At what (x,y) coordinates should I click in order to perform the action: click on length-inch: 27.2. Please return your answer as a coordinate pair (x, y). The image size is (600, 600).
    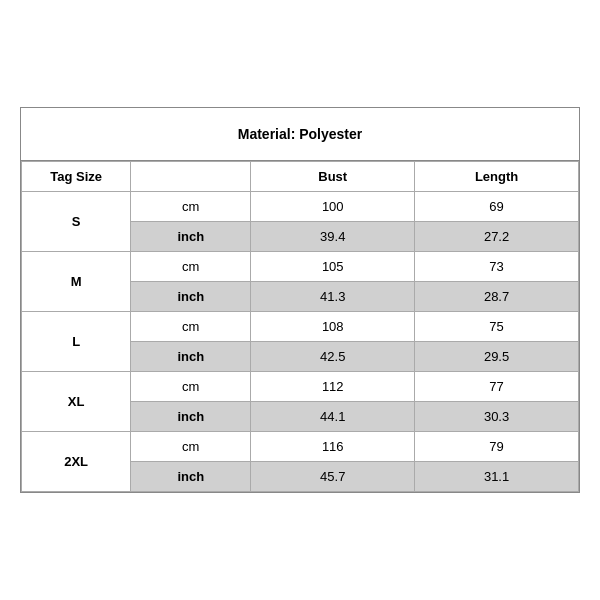
    Looking at the image, I should click on (497, 237).